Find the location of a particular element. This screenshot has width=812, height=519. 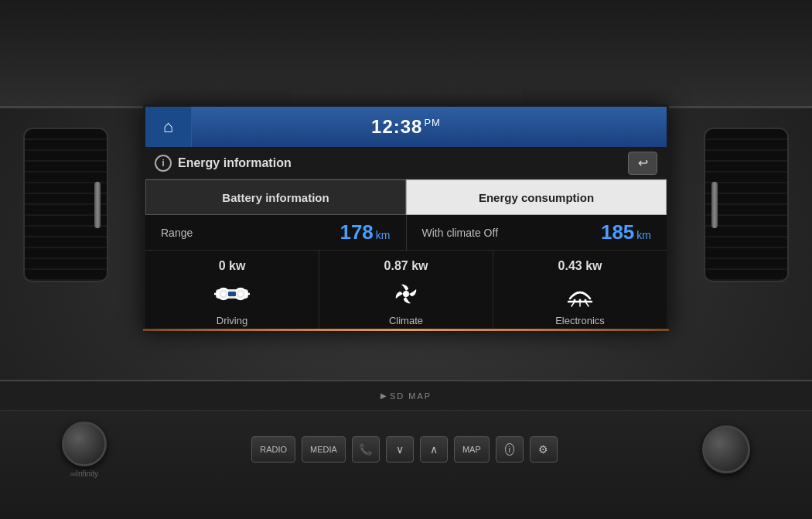

electronics-icon is located at coordinates (580, 294).